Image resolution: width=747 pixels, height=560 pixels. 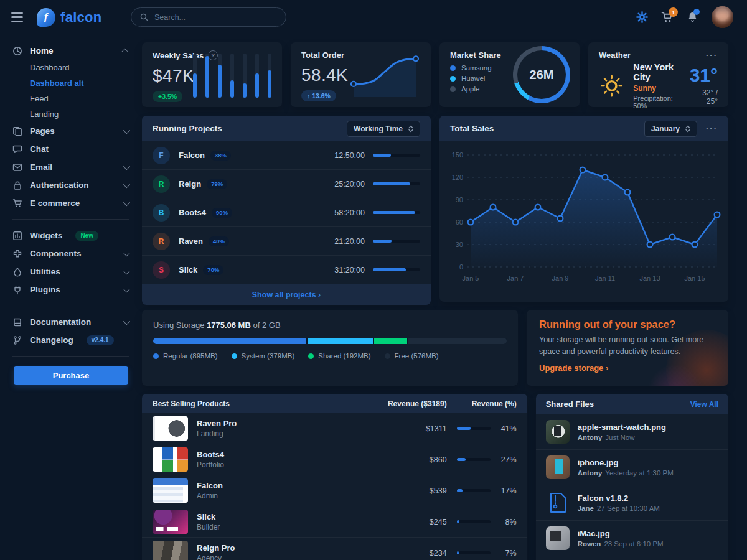 I want to click on project-row: S Slick 70% 31:20:00, so click(x=286, y=270).